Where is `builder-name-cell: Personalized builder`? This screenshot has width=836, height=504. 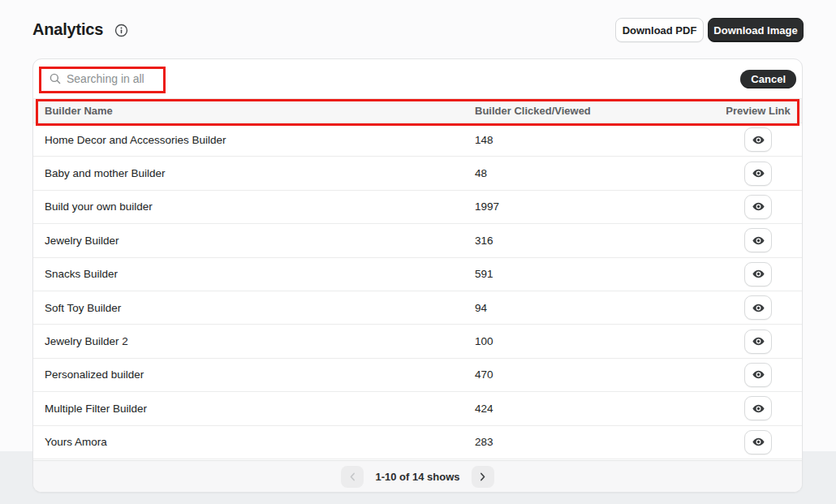
builder-name-cell: Personalized builder is located at coordinates (260, 375).